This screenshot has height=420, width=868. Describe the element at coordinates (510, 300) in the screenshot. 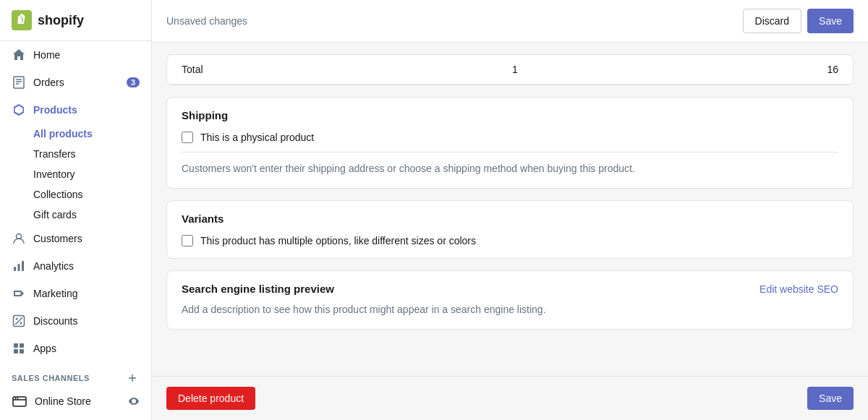

I see `seo-card-inner: Search engine listing preview Edit websi…` at that location.